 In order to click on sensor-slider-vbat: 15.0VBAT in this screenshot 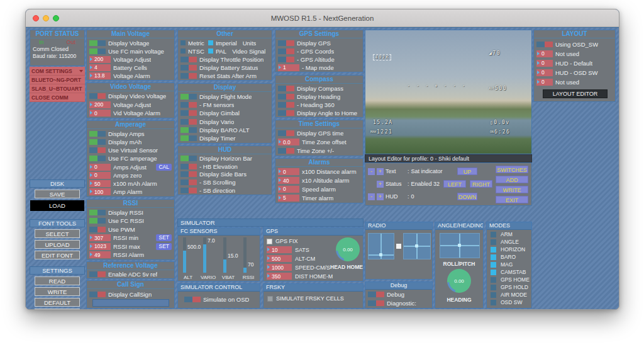, I will do `click(228, 258)`.